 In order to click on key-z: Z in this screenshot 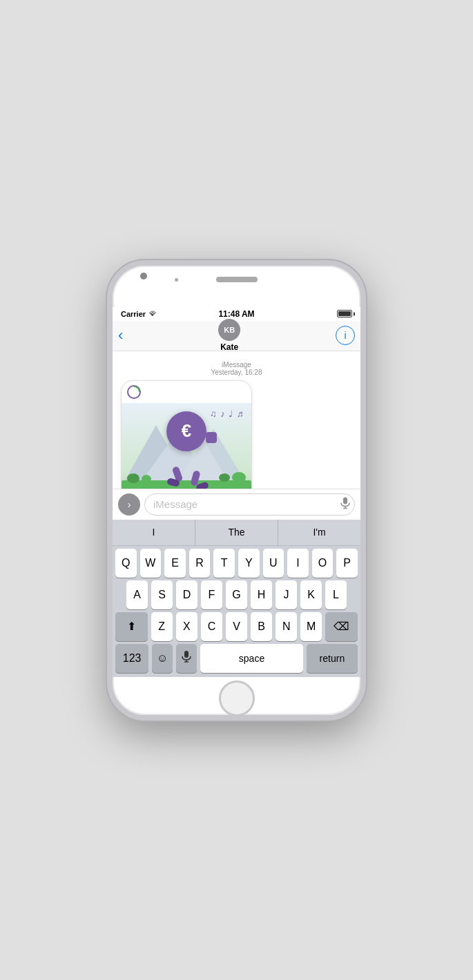, I will do `click(162, 627)`.